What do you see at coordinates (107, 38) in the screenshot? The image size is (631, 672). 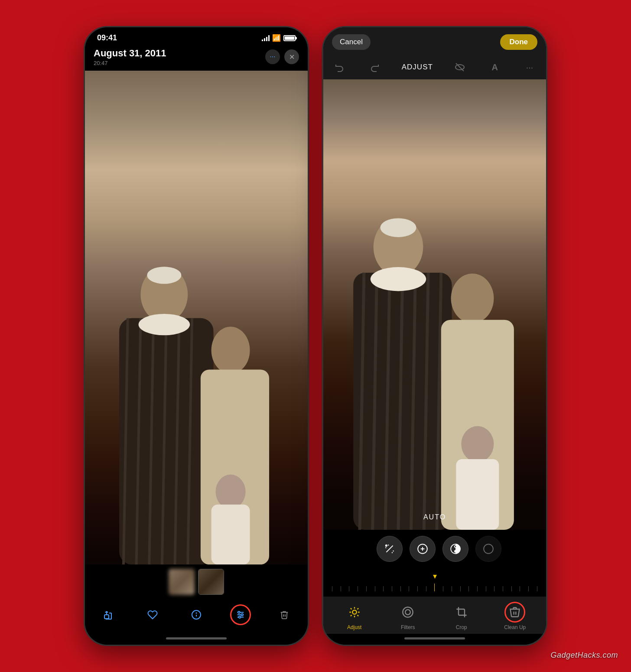 I see `time-display: 09:41` at bounding box center [107, 38].